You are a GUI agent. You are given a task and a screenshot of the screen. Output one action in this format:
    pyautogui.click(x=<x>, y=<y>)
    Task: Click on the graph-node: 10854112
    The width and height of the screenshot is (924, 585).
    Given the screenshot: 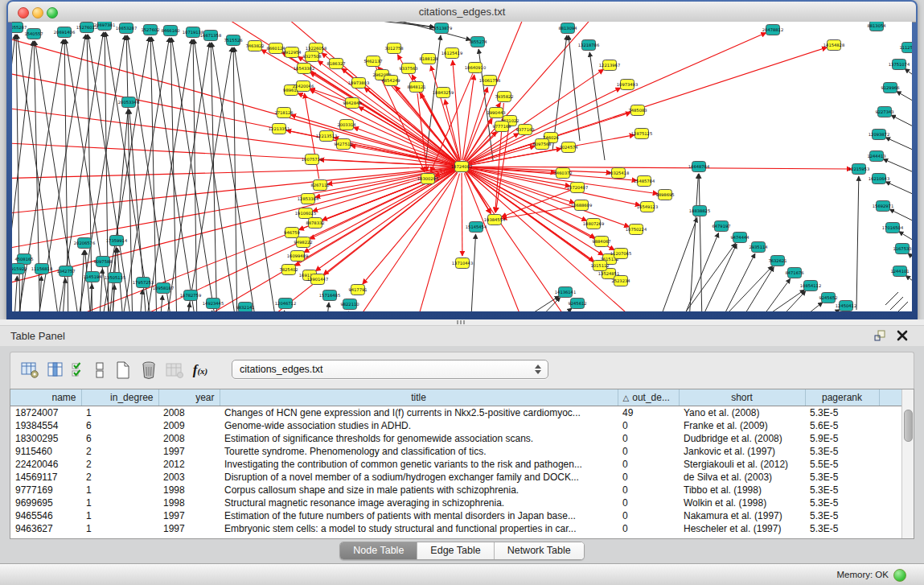 What is the action you would take?
    pyautogui.click(x=811, y=286)
    